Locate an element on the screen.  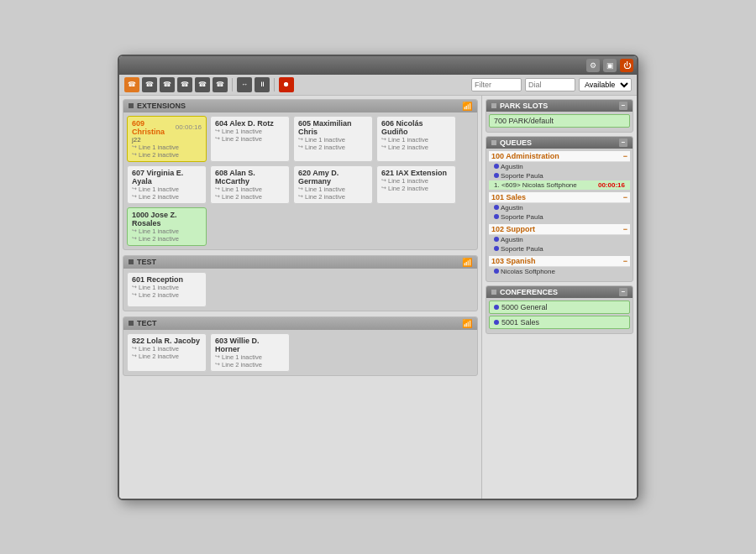
ext-line1-604: ↪Line 1 inactive is located at coordinates (250, 131).